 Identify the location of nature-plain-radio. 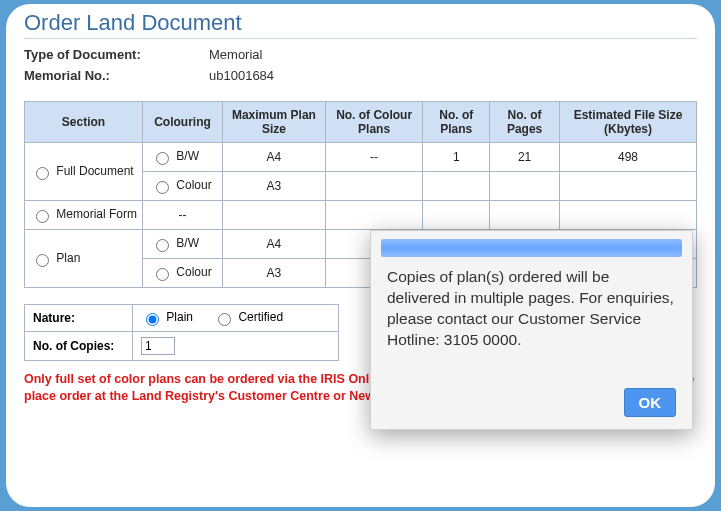
(152, 320).